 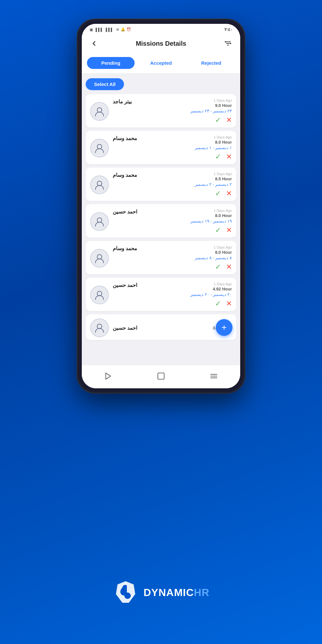 What do you see at coordinates (94, 43) in the screenshot?
I see `back-button` at bounding box center [94, 43].